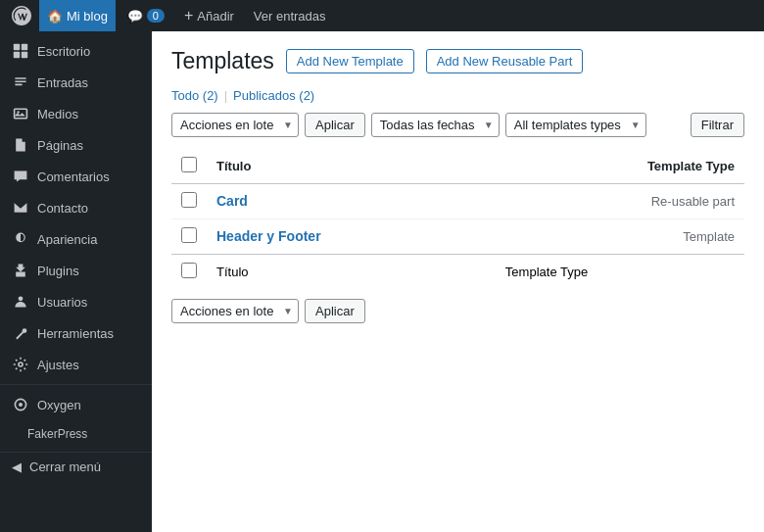 Image resolution: width=764 pixels, height=532 pixels. Describe the element at coordinates (87, 16) in the screenshot. I see `site-name: Mi blog` at that location.